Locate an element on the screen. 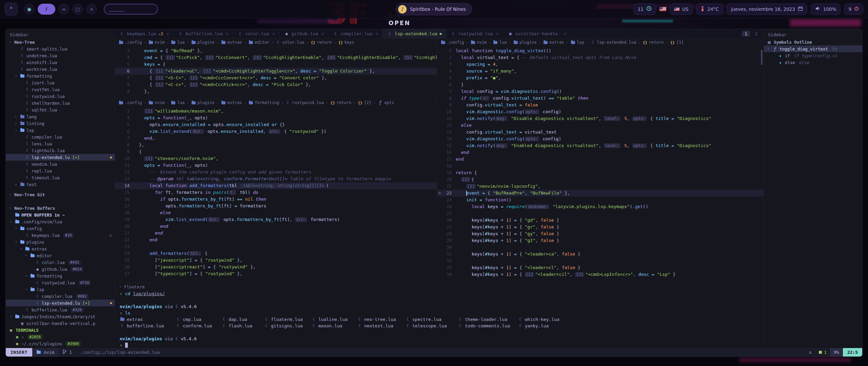 The height and width of the screenshot is (366, 868). tree-item-isort-lua: ☾isort.lua is located at coordinates (60, 83).